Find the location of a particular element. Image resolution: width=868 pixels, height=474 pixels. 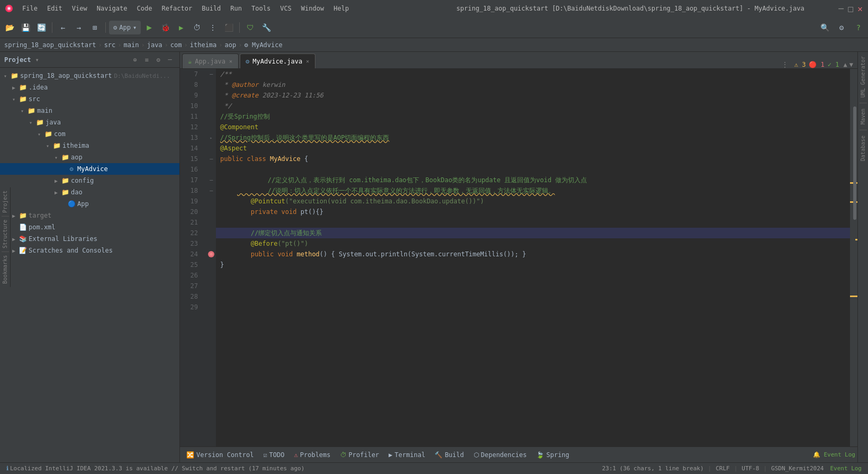

tab-appjava: ☕ App.java ✕ is located at coordinates (211, 61).